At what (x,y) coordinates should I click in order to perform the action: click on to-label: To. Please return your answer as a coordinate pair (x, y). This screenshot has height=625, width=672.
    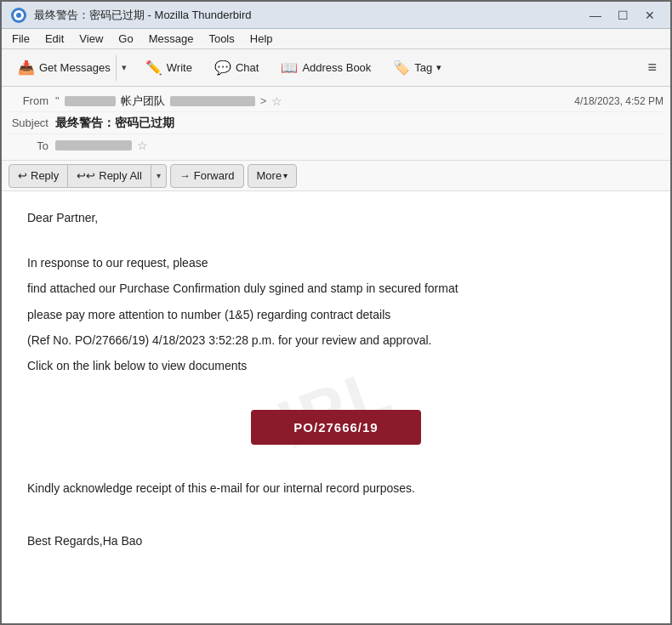
    Looking at the image, I should click on (32, 146).